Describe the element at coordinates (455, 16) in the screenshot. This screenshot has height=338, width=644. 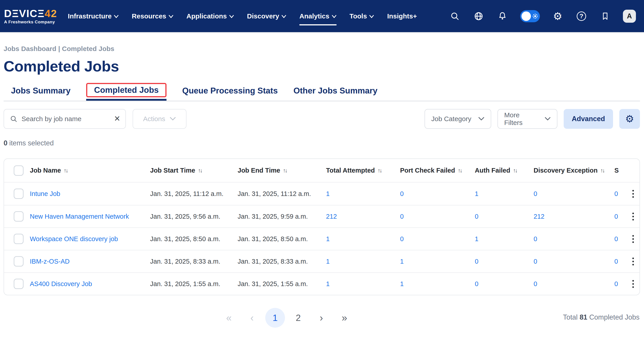
I see `search-icon` at that location.